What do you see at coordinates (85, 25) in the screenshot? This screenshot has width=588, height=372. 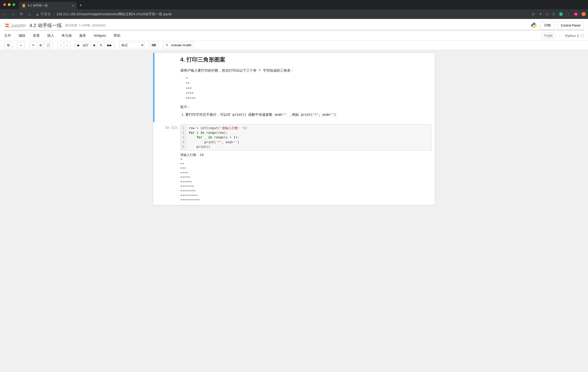 I see `autosave-status: 最后检查: 3 分钟前 (自动保存)` at bounding box center [85, 25].